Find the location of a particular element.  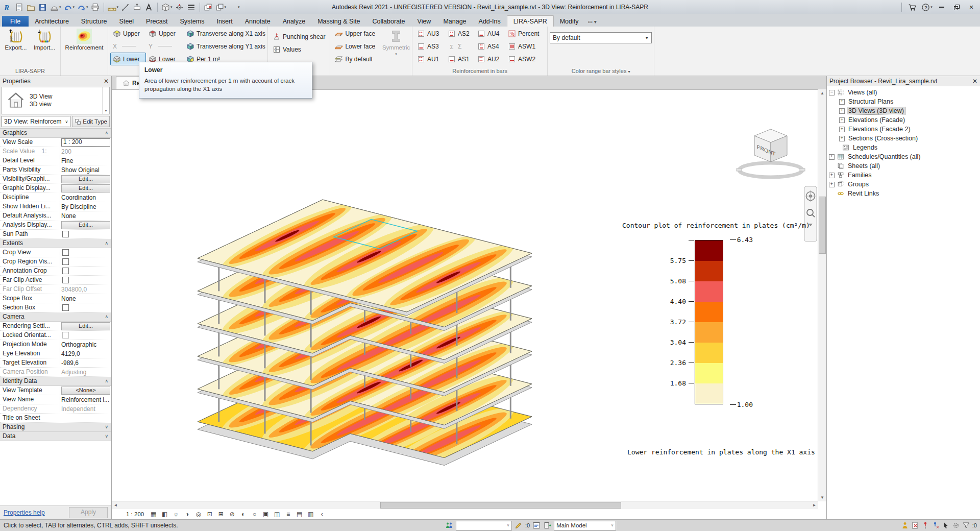

default-3d-view-icon: ▾ is located at coordinates (167, 7).